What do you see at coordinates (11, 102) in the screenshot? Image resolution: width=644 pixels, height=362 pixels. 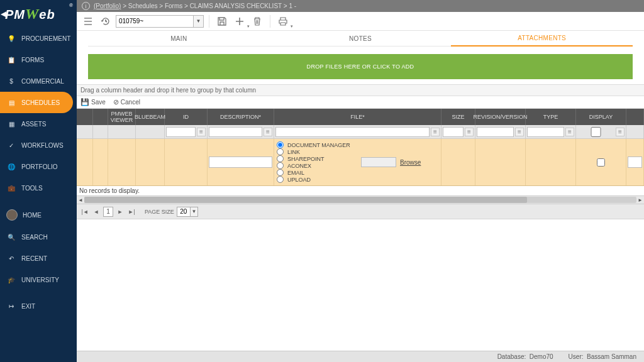 I see `schedules-icon: ▤` at bounding box center [11, 102].